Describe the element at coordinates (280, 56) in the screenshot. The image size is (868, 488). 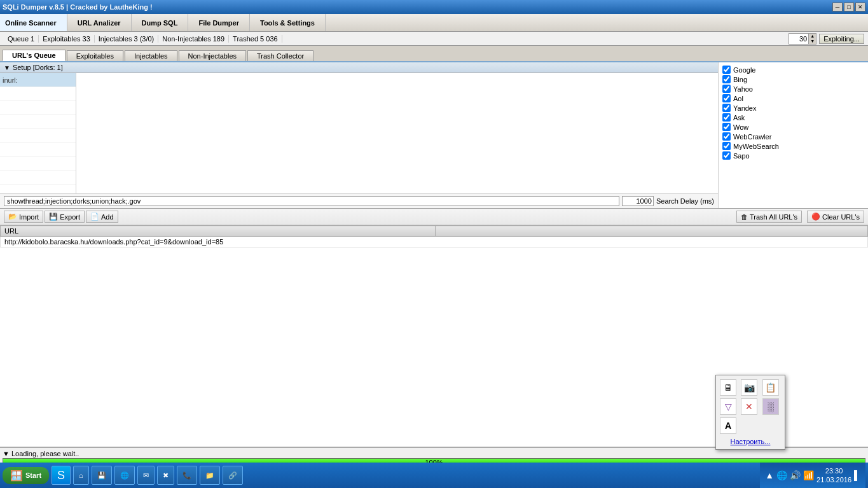
I see `tab-trash-collector: Trash Collector` at that location.